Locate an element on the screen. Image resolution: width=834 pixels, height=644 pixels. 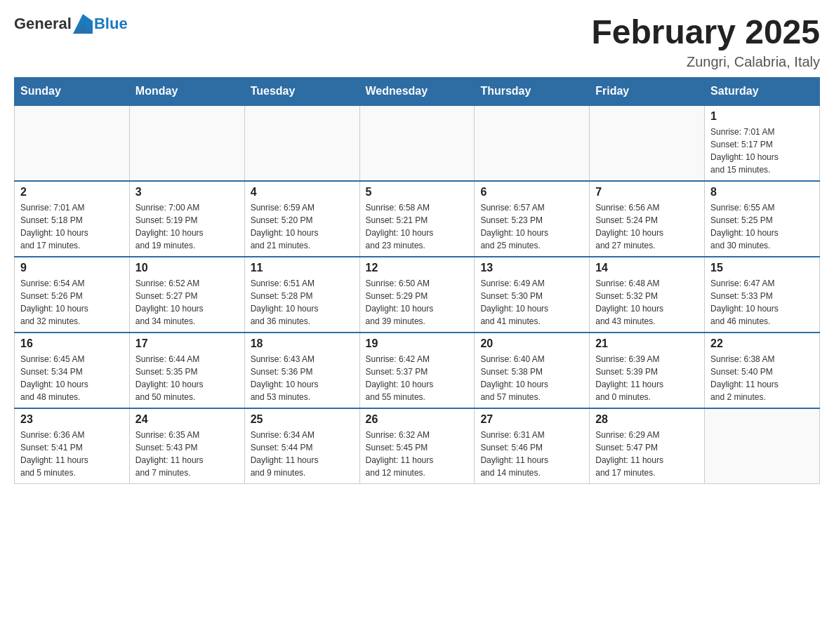
week-row-3: 9Sunrise: 6:54 AM Sunset: 5:26 PM Daylig… is located at coordinates (417, 295).